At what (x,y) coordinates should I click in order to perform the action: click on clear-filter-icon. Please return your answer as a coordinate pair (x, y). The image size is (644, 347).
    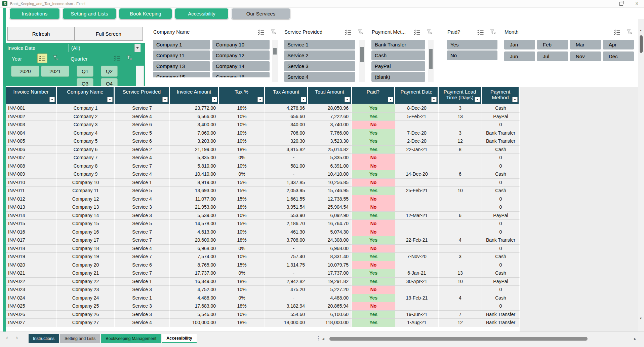
    Looking at the image, I should click on (274, 33).